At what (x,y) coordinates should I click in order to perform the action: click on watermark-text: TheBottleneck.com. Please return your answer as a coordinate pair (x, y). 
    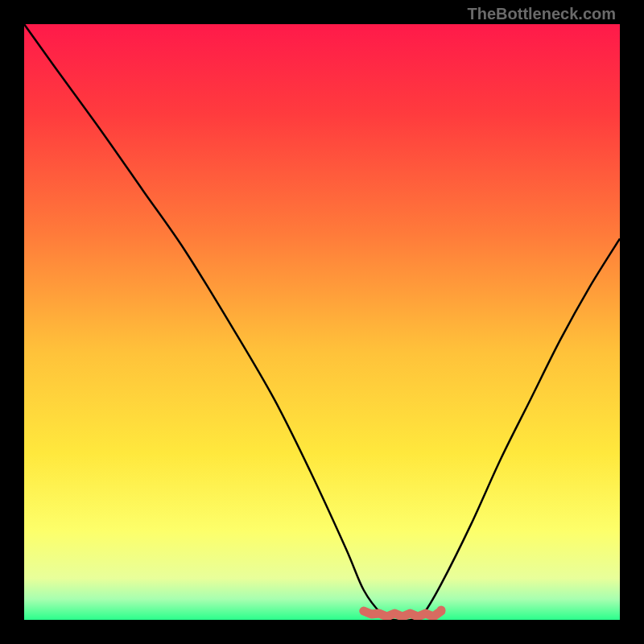
    Looking at the image, I should click on (542, 14).